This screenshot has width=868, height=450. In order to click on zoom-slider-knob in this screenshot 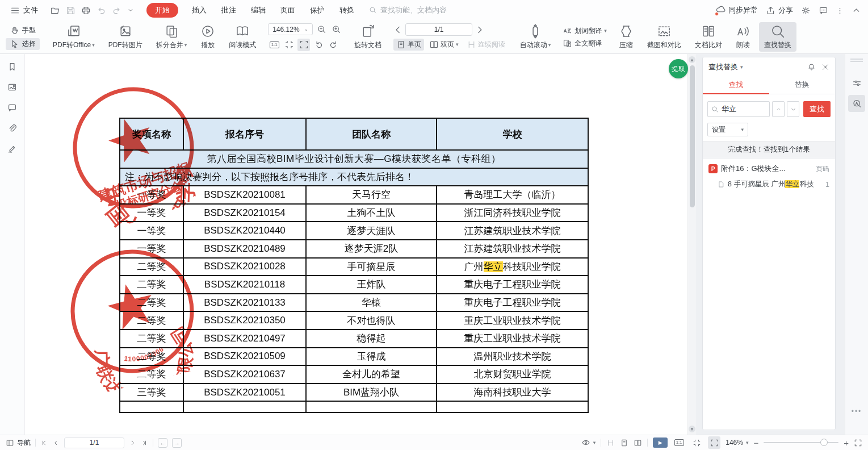, I will do `click(824, 442)`.